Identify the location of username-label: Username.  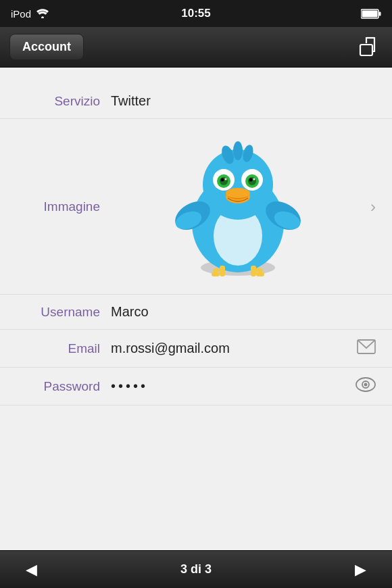
(64, 312).